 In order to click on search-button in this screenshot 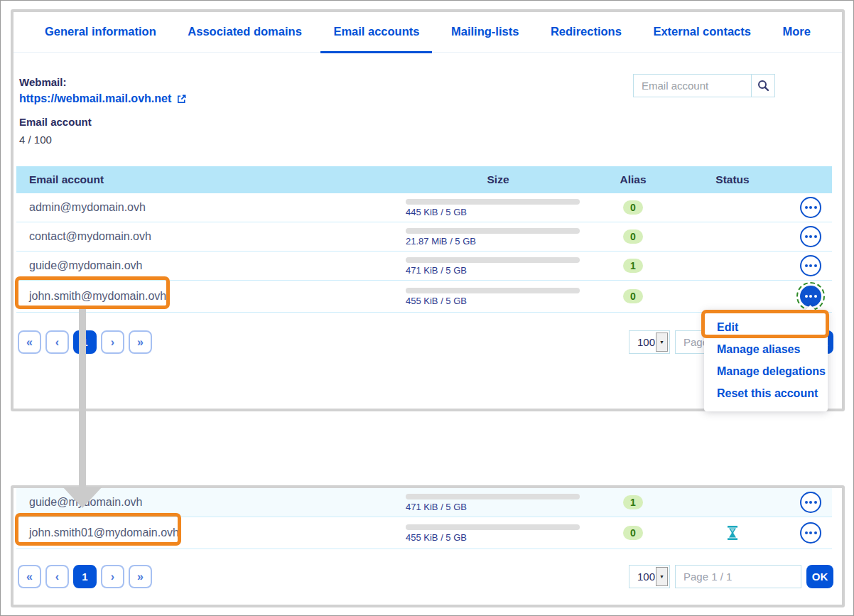, I will do `click(763, 85)`.